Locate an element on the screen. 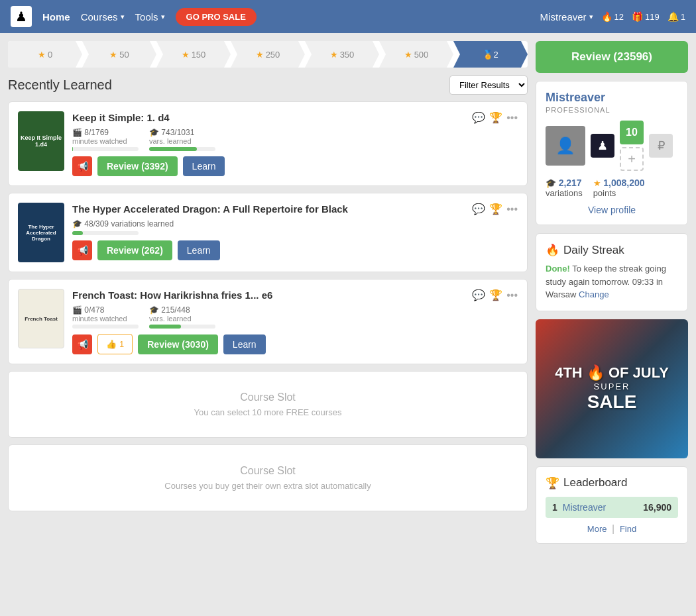 This screenshot has height=616, width=696. progress-step-150: ★ 150 is located at coordinates (194, 54).